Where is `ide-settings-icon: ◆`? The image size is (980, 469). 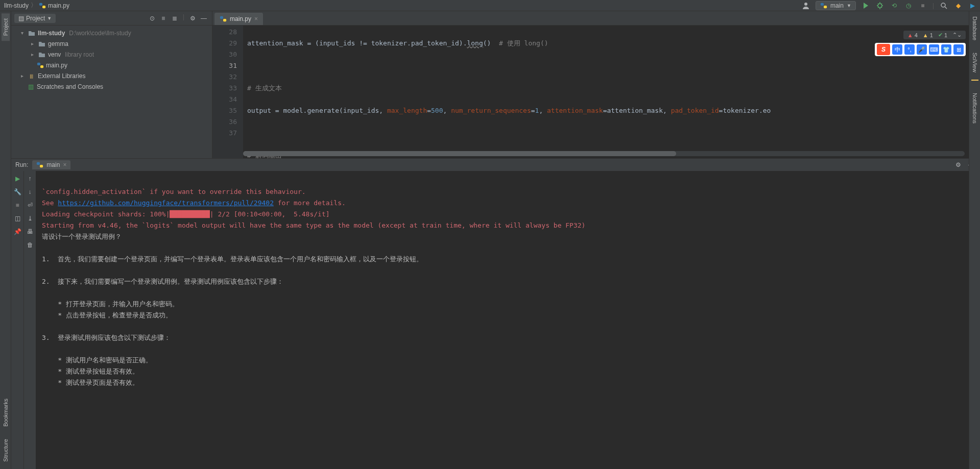 ide-settings-icon: ◆ is located at coordinates (958, 6).